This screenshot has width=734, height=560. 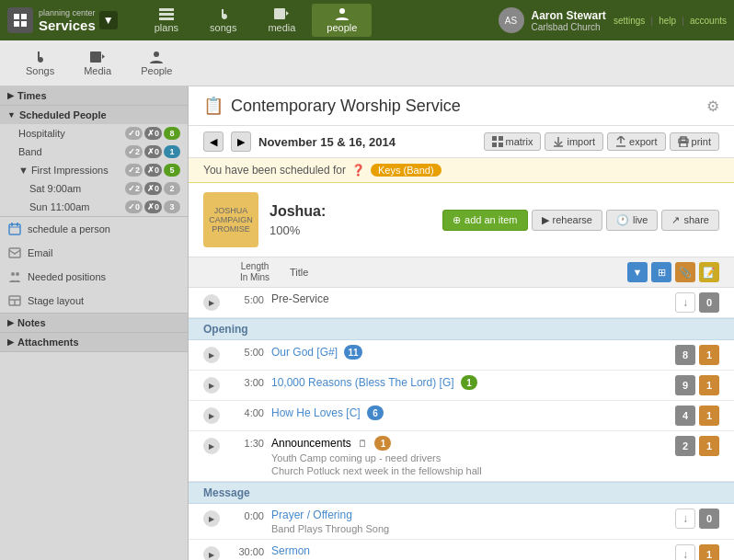 I want to click on announcements-sub2: Church Potluck next week in the fellowsh…, so click(x=469, y=471).